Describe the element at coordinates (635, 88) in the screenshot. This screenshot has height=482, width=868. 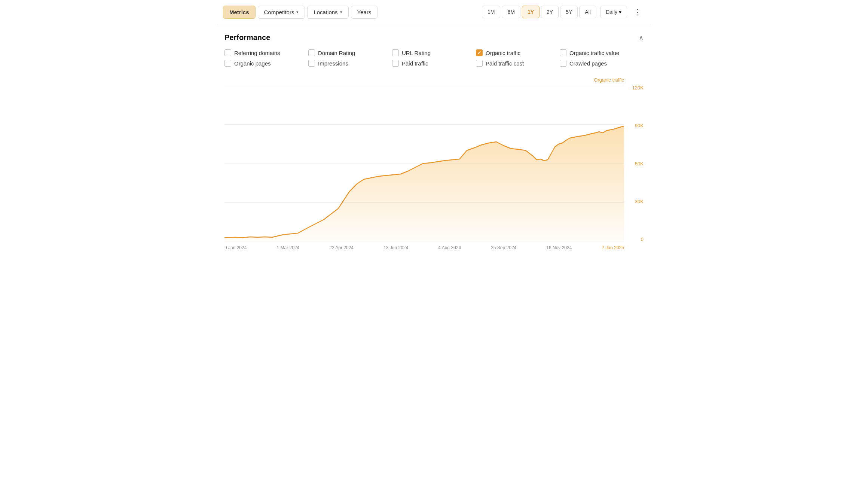
I see `y-label-120k: 120K` at that location.